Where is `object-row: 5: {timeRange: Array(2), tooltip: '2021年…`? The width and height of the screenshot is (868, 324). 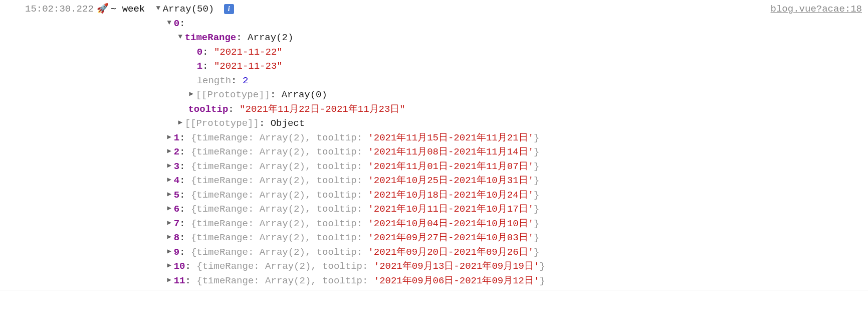 object-row: 5: {timeRange: Array(2), tooltip: '2021年… is located at coordinates (457, 196).